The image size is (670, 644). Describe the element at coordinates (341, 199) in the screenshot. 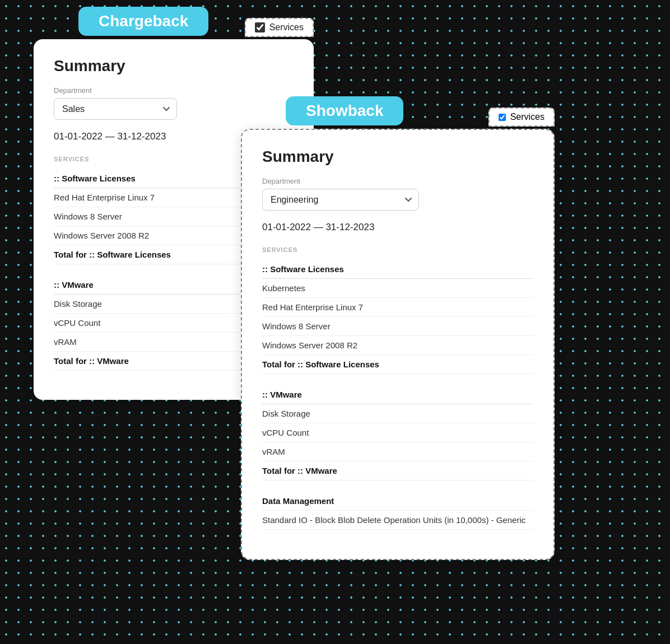

I see `showback-department-select: Engineering Sales Finance HR` at that location.